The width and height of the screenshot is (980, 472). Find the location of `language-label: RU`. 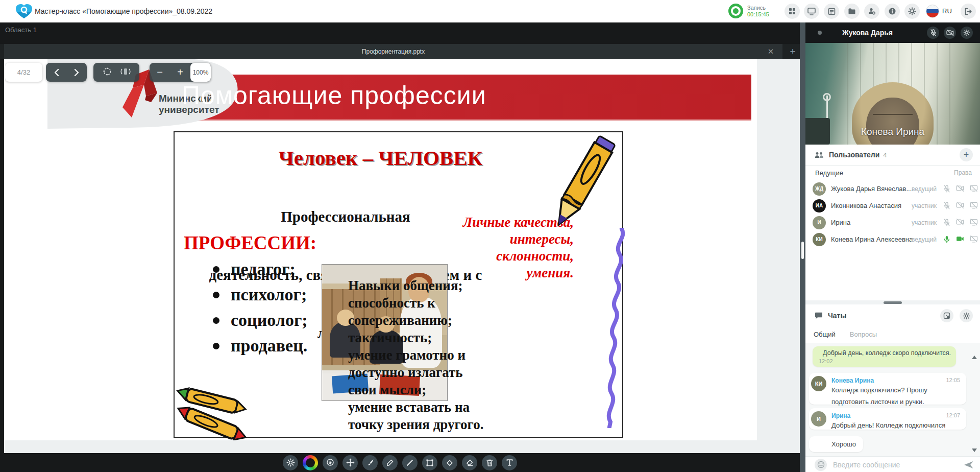

language-label: RU is located at coordinates (947, 11).